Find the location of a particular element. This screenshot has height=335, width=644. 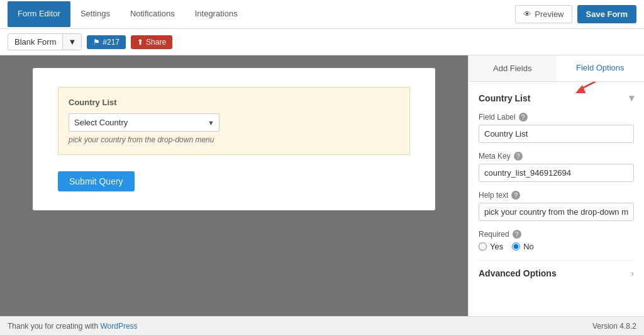

required-yes-radio is located at coordinates (483, 247).